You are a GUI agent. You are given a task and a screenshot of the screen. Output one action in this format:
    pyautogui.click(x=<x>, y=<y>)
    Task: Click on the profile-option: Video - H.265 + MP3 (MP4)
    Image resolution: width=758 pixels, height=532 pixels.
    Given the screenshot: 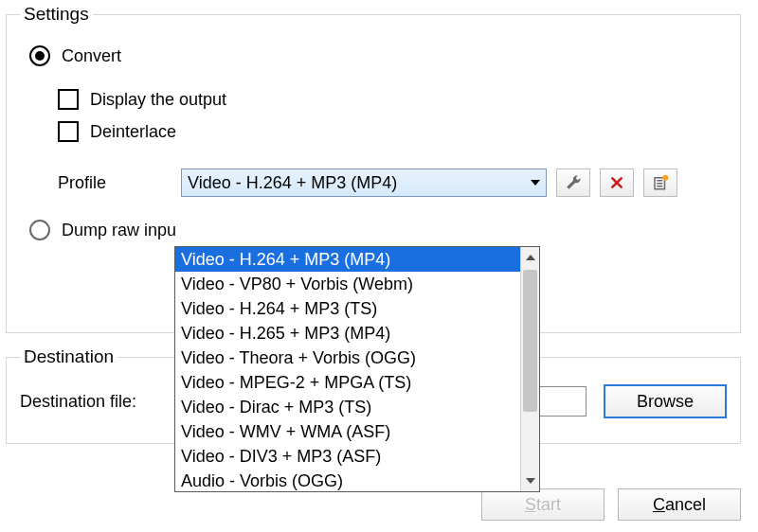 What is the action you would take?
    pyautogui.click(x=348, y=333)
    